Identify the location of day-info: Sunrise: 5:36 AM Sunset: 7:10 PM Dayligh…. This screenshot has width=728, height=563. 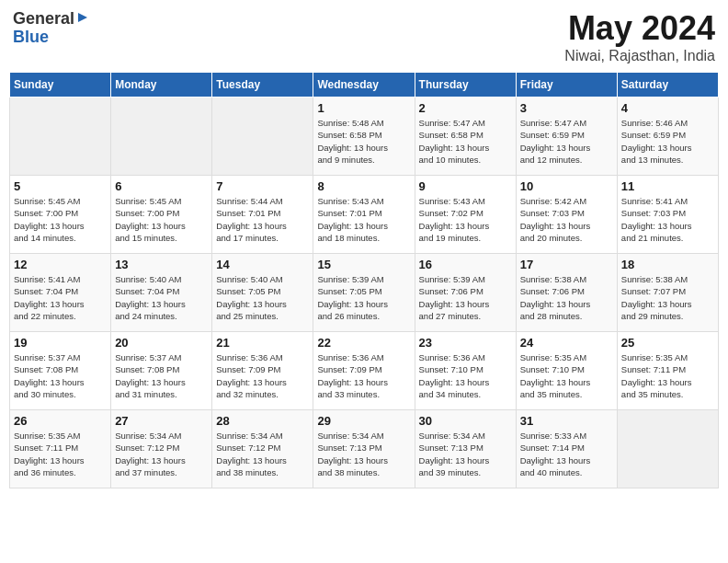
(465, 375).